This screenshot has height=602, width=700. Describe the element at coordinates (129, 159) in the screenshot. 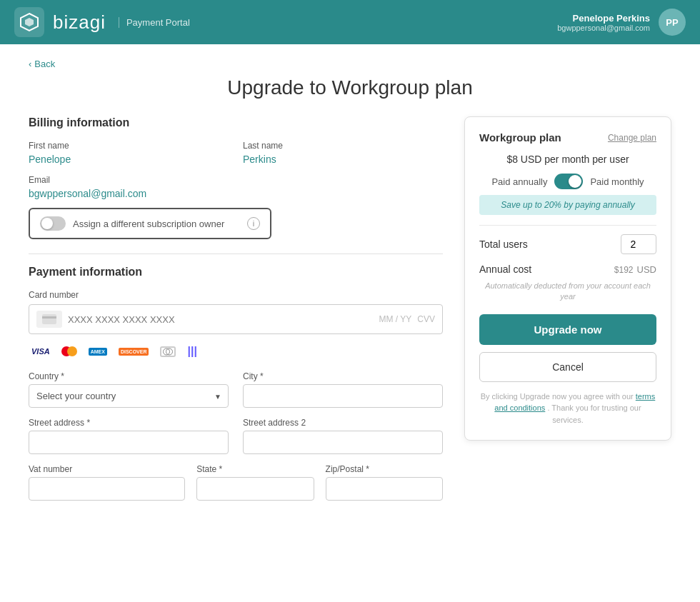

I see `first-name-value: Penelope` at that location.